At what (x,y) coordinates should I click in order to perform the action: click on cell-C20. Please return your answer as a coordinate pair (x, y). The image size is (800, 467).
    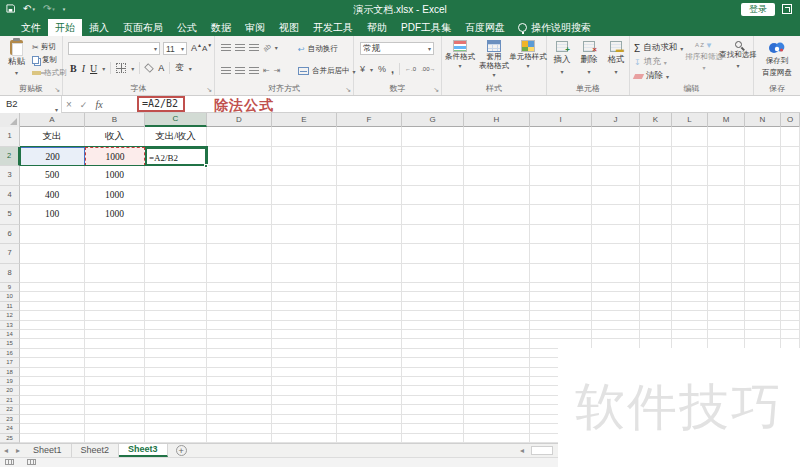
    Looking at the image, I should click on (176, 390).